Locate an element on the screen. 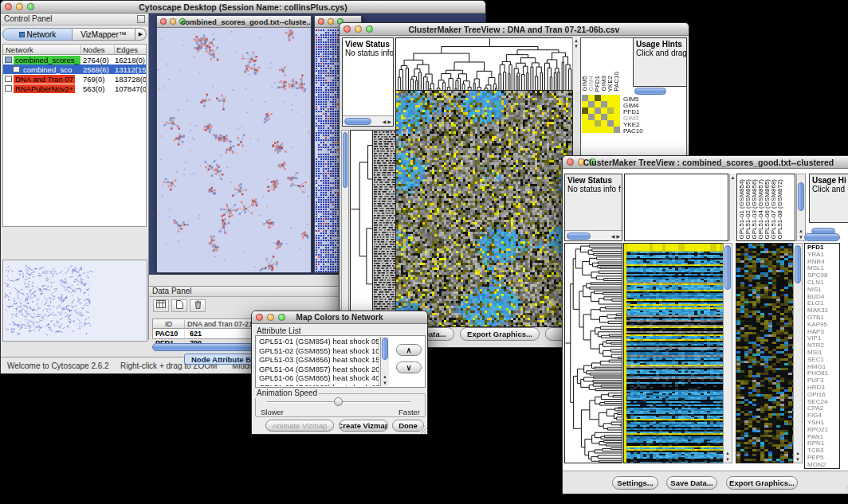 The height and width of the screenshot is (504, 848). attribute-item: GPL51-06 (GSM865) heat shock 40 min is located at coordinates (317, 378).